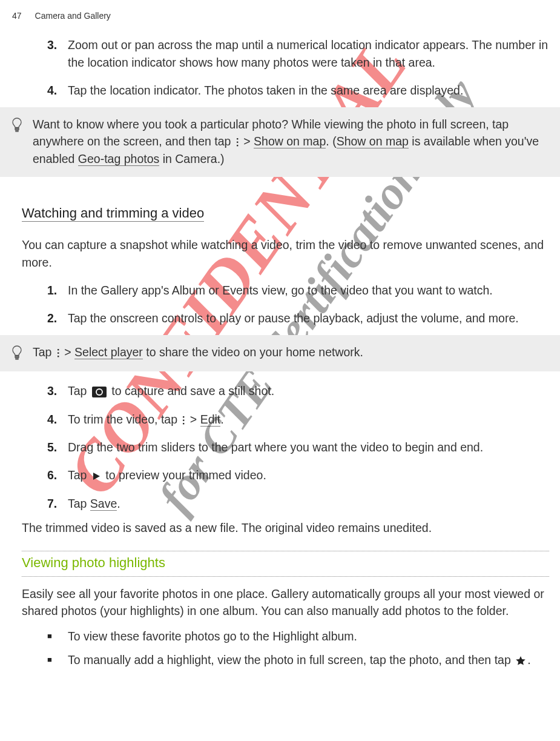 The height and width of the screenshot is (741, 560). What do you see at coordinates (280, 142) in the screenshot?
I see `tip-box-1: Want to know where you took a particular…` at bounding box center [280, 142].